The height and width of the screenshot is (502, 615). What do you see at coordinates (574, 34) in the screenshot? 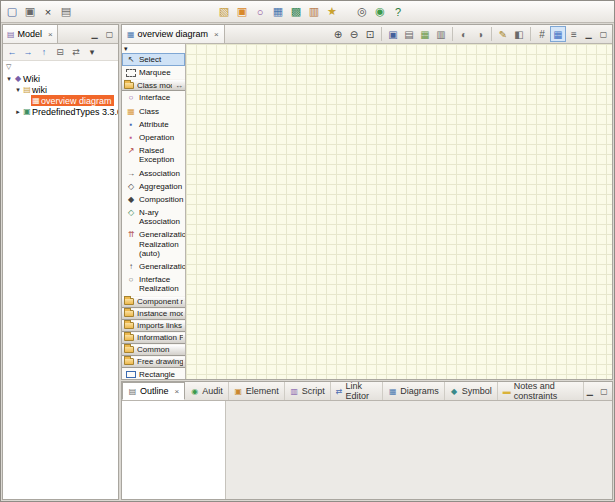
I see `align-icon: ≡` at bounding box center [574, 34].